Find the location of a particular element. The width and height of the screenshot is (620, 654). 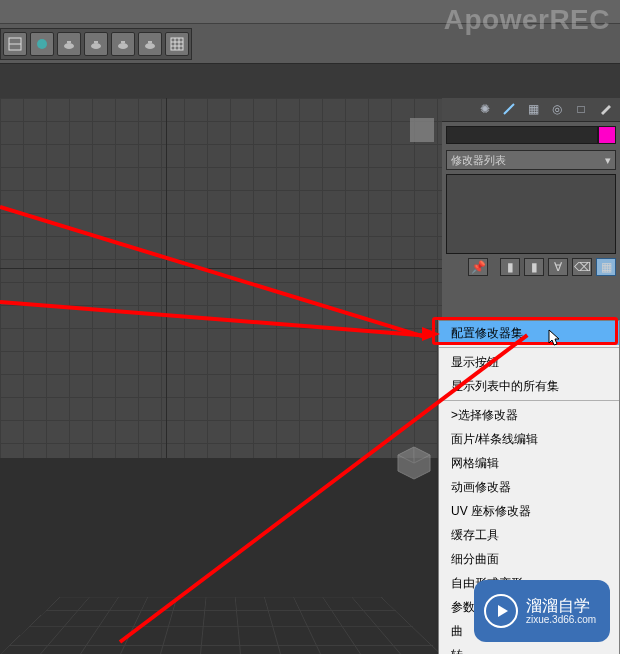

modifier-stack is located at coordinates (531, 214).